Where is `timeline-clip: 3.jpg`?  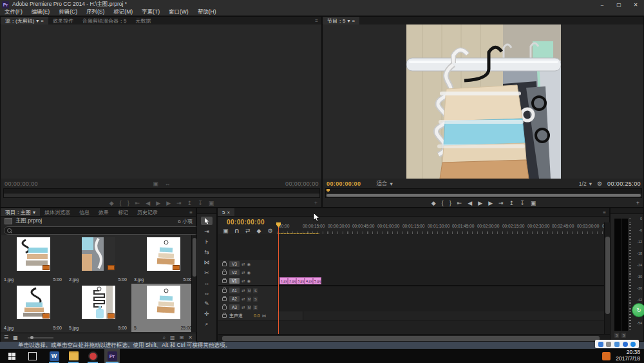
timeline-clip: 3.jpg is located at coordinates (300, 281).